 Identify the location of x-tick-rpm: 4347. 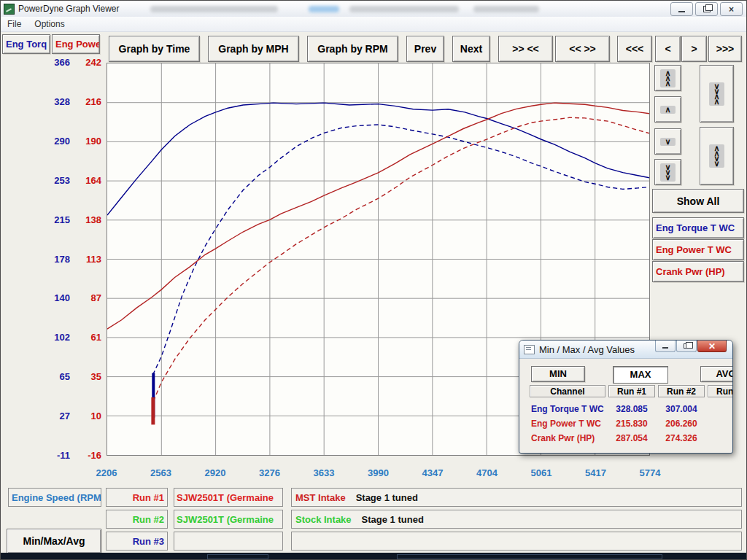
(433, 472).